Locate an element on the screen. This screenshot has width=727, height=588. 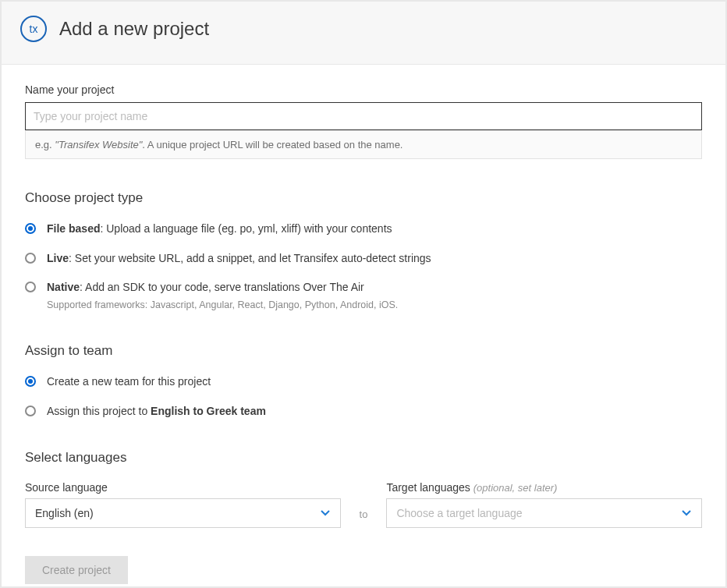
radio-label: Create a new team for this project is located at coordinates (129, 382).